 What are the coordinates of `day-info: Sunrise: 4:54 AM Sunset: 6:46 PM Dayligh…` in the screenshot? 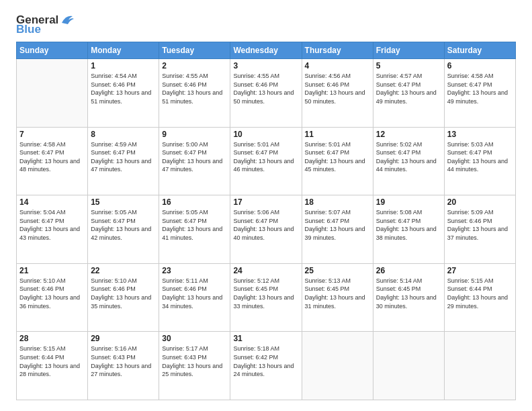 It's located at (124, 89).